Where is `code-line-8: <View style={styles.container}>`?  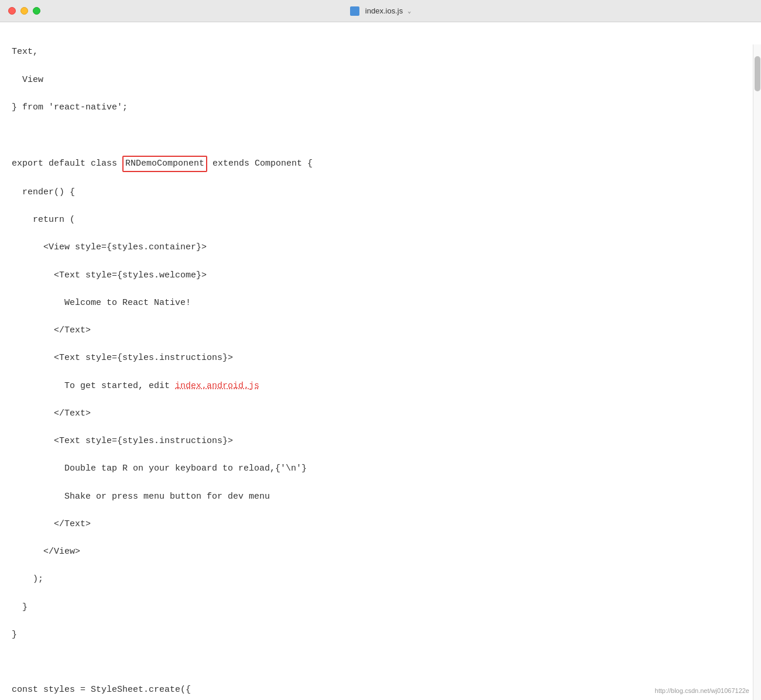 code-line-8: <View style={styles.container}> is located at coordinates (378, 248).